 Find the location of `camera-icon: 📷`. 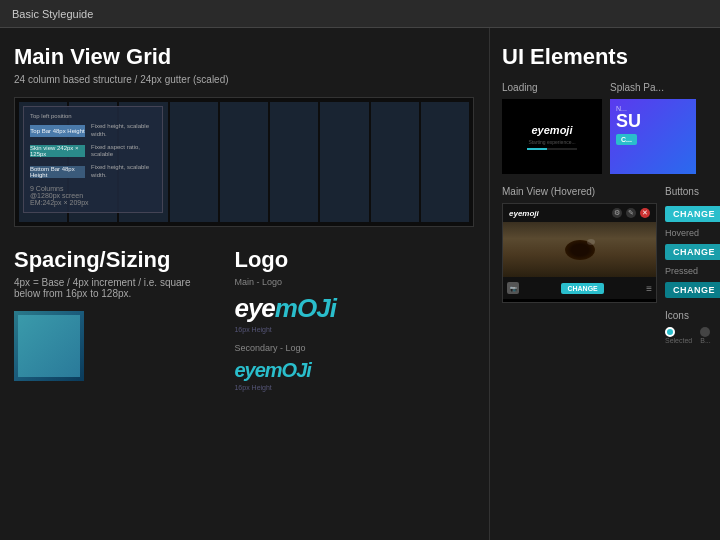

camera-icon: 📷 is located at coordinates (513, 288).